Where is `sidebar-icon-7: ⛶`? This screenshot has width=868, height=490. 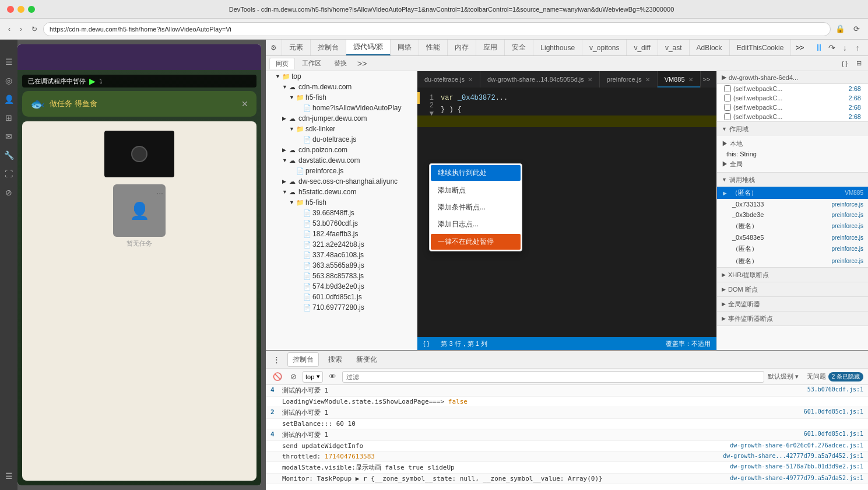 sidebar-icon-7: ⛶ is located at coordinates (9, 174).